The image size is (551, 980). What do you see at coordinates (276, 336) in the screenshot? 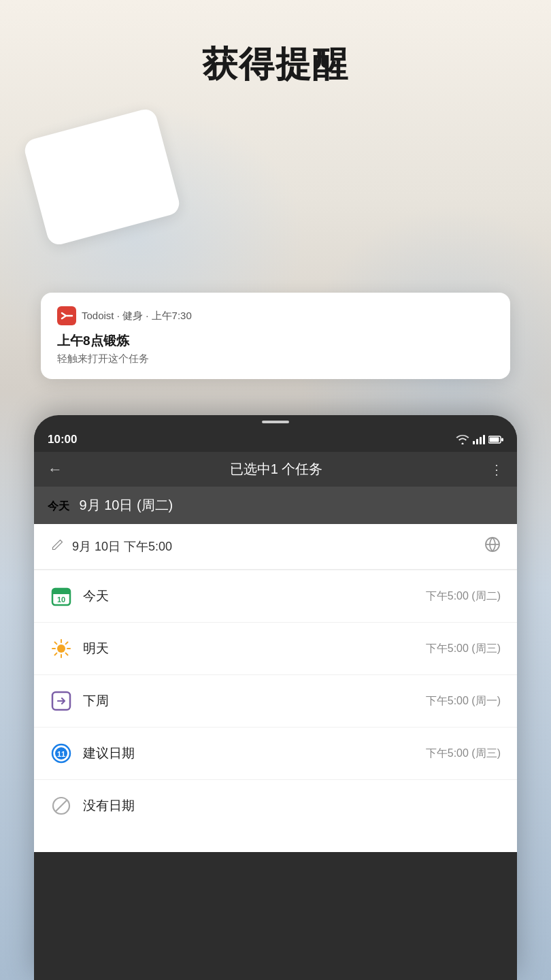
I see `notification-card: Todoist · 健身 · 上午7:30 上午8点锻炼 轻触来打开这个任务` at bounding box center [276, 336].